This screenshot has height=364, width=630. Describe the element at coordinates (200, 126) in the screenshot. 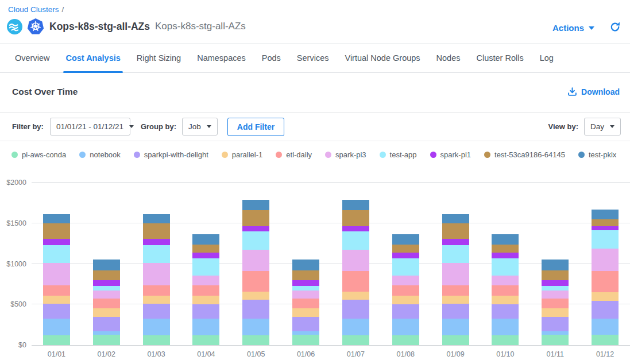

I see `group-by-select: Job` at that location.